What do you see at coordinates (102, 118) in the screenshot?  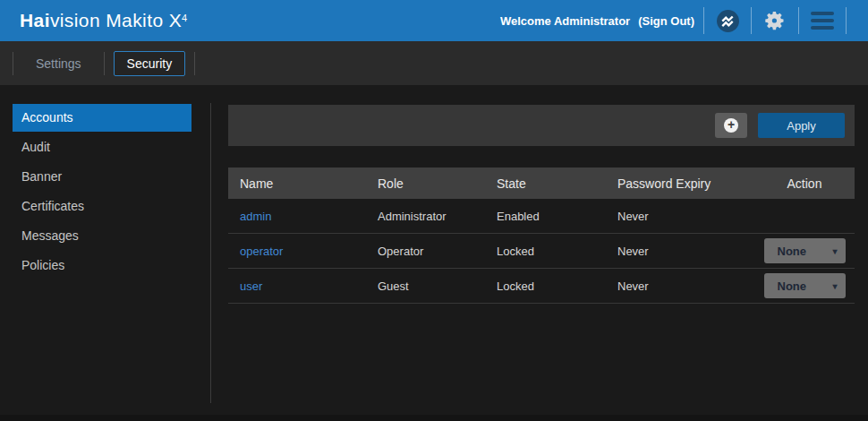 I see `sidebar-item-accounts: Accounts` at bounding box center [102, 118].